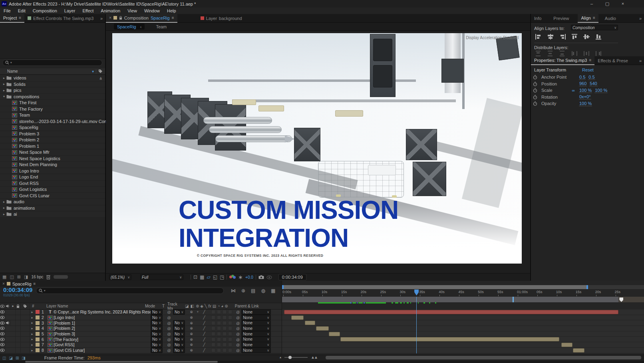  I want to click on tab-composition: × Composition SpaceRig ≡, so click(141, 18).